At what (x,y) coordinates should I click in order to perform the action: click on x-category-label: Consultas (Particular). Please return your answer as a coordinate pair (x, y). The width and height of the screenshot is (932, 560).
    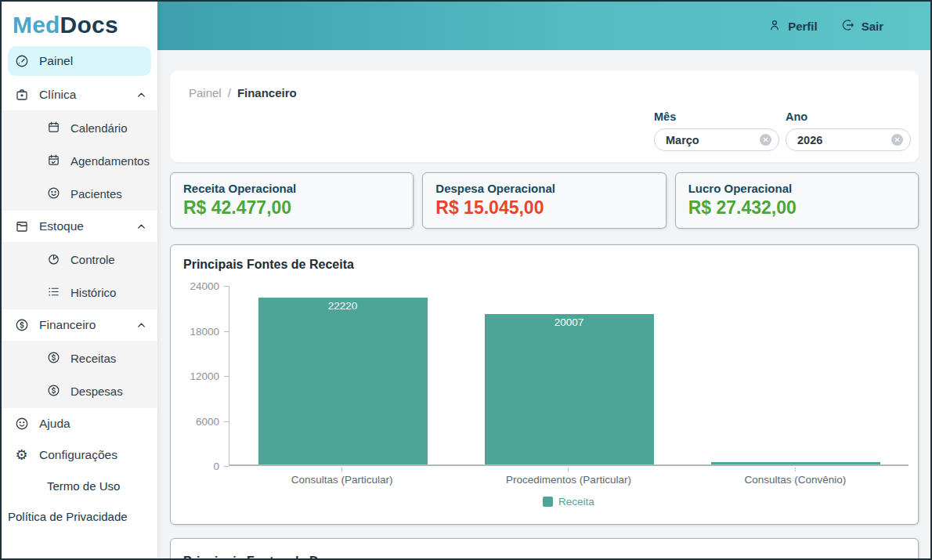
    Looking at the image, I should click on (342, 479).